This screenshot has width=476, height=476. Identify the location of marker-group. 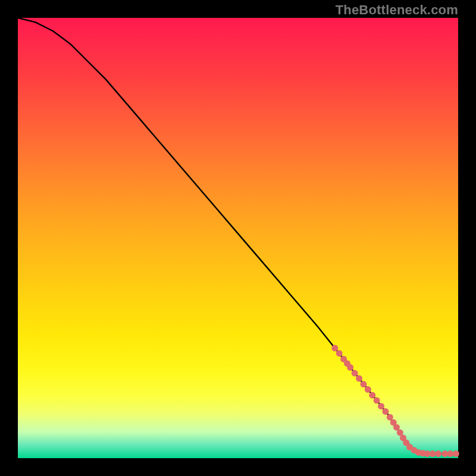
(395, 401).